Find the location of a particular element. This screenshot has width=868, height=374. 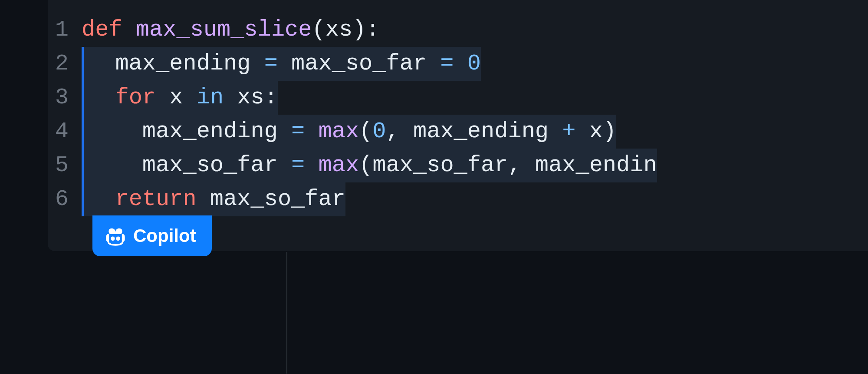

code-tokens: def max_sum_slice(xs): is located at coordinates (231, 30).